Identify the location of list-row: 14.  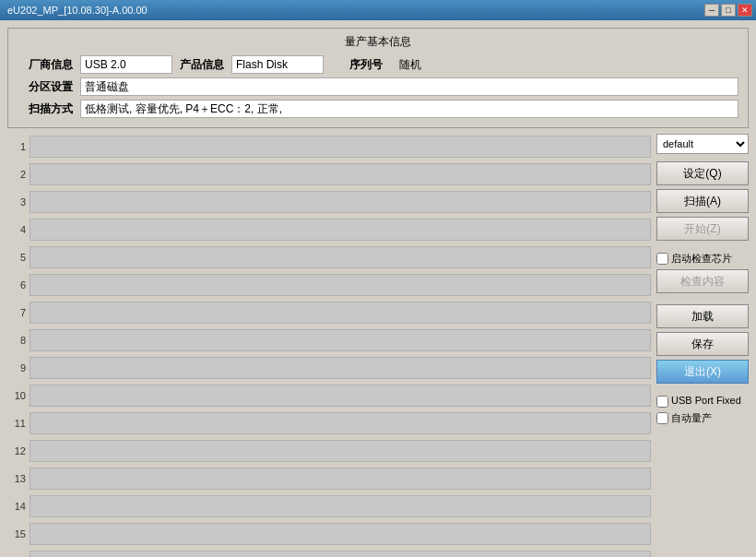
(329, 506).